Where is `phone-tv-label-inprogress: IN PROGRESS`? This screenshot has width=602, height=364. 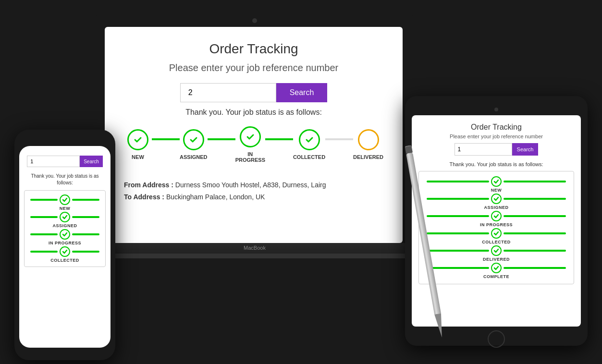 phone-tv-label-inprogress: IN PROGRESS is located at coordinates (65, 243).